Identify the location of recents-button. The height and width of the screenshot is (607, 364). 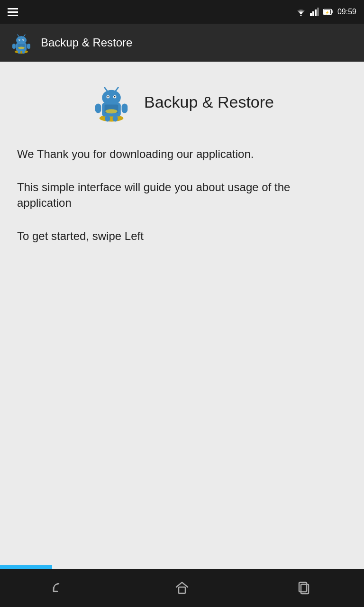
(303, 588).